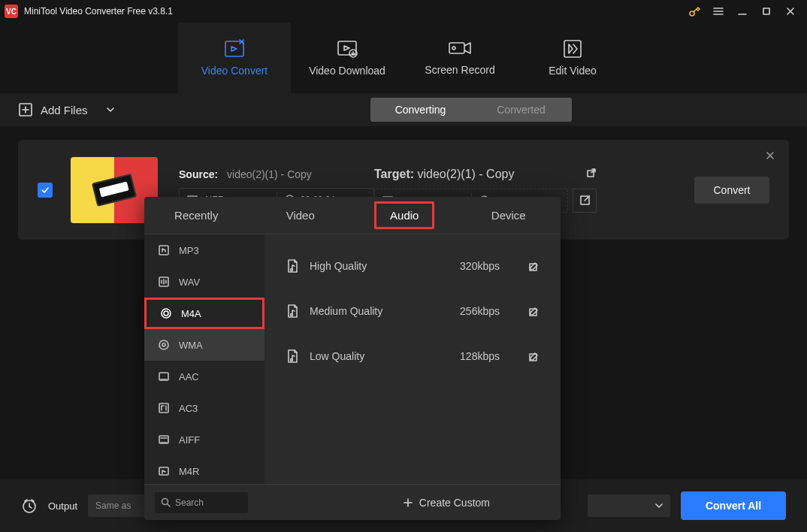  I want to click on chevron-down-icon, so click(110, 110).